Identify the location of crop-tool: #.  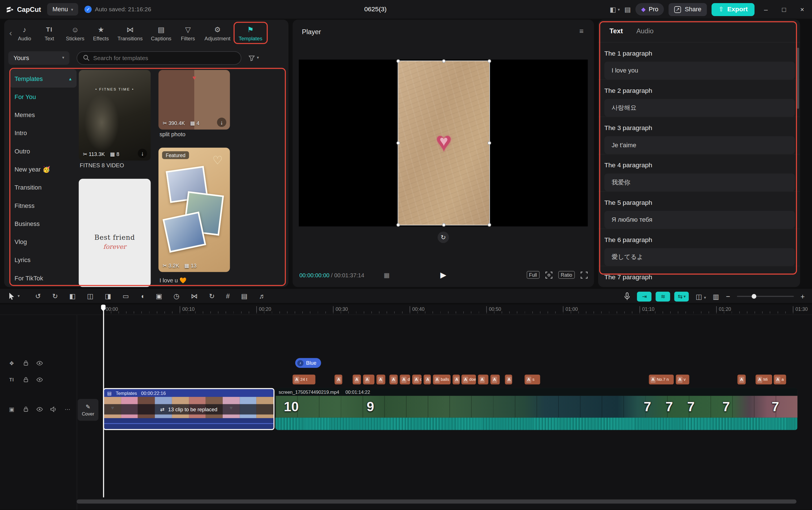
(228, 296).